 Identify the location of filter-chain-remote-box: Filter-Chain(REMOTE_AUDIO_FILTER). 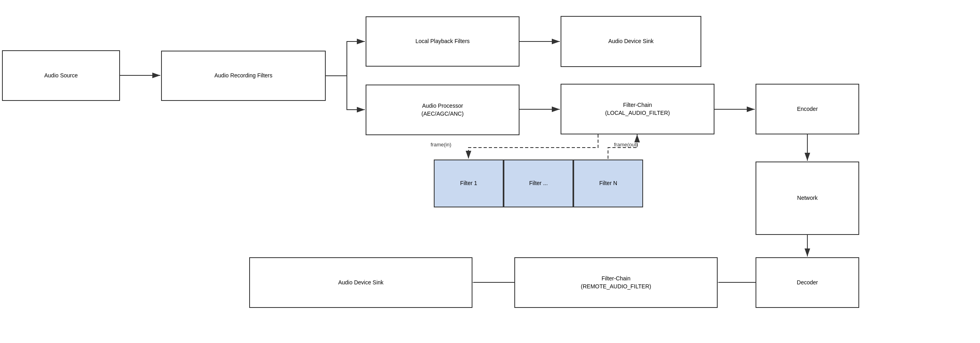
(616, 282).